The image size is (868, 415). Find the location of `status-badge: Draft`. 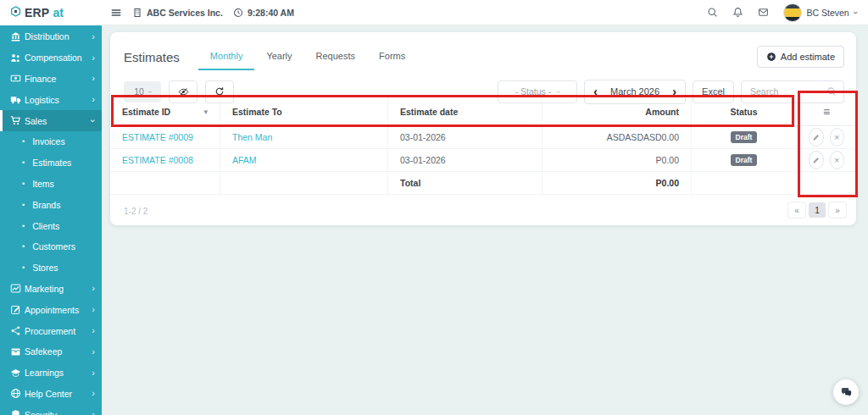

status-badge: Draft is located at coordinates (744, 137).